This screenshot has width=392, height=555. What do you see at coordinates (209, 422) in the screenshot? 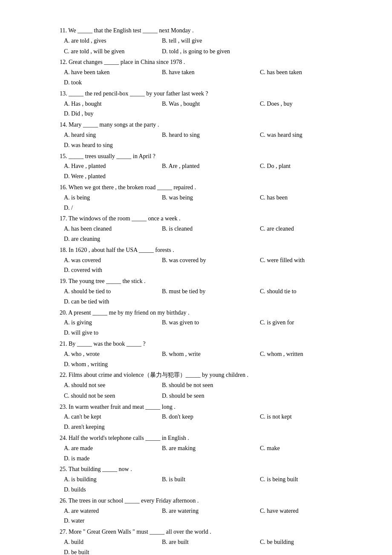
I see `options-23: A. can't be keptB. don't keepC. is not k…` at bounding box center [209, 422].